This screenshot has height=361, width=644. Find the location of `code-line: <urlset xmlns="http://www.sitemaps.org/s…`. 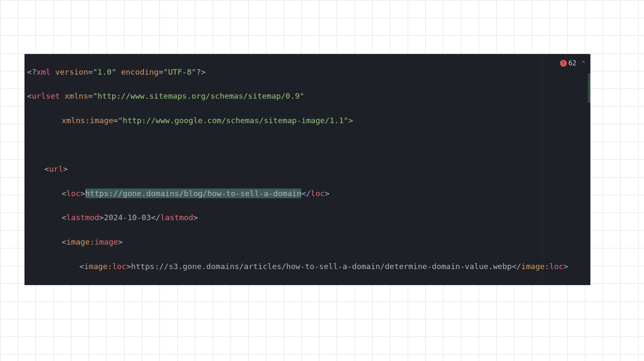

code-line: <urlset xmlns="http://www.sitemaps.org/s… is located at coordinates (307, 96).